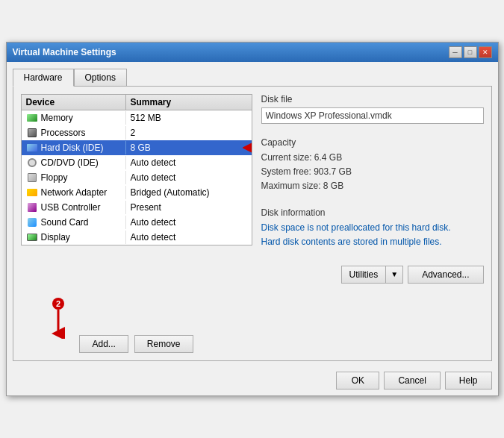 This screenshot has height=438, width=504. What do you see at coordinates (74, 133) in the screenshot?
I see `device-cell-processors: Processors` at bounding box center [74, 133].